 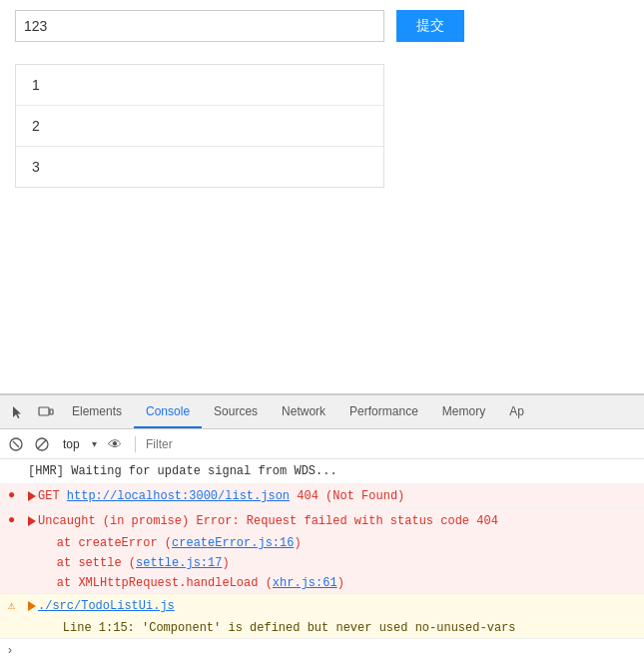 I want to click on console-line-warning: ⚠ ./src/TodoListUi.js Line 1:15: 'Compon…, so click(x=322, y=617).